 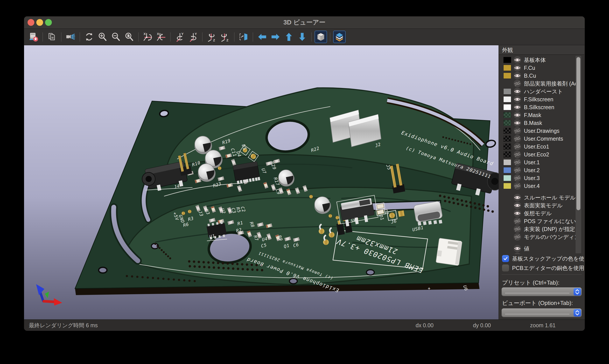 I want to click on layer-row: User.4, so click(x=542, y=186).